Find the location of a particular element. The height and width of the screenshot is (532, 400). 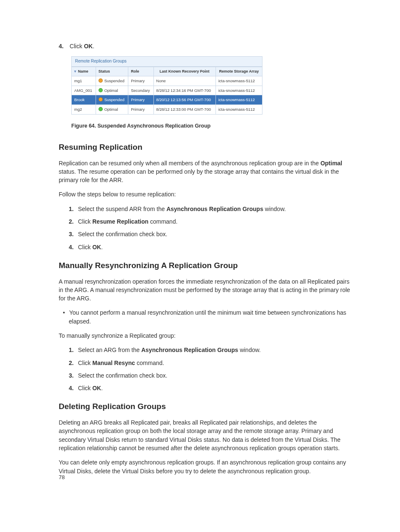

step-4-pre: Click is located at coordinates (77, 46).